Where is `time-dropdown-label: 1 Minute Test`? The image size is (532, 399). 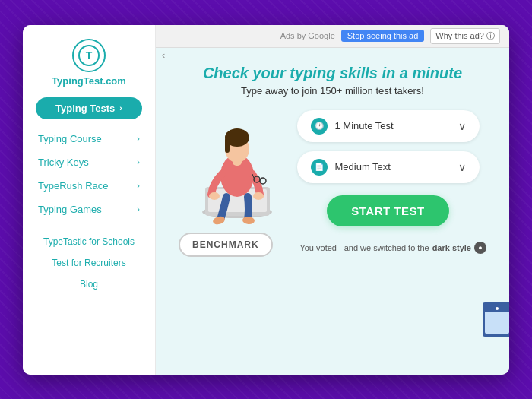
time-dropdown-label: 1 Minute Test is located at coordinates (393, 126).